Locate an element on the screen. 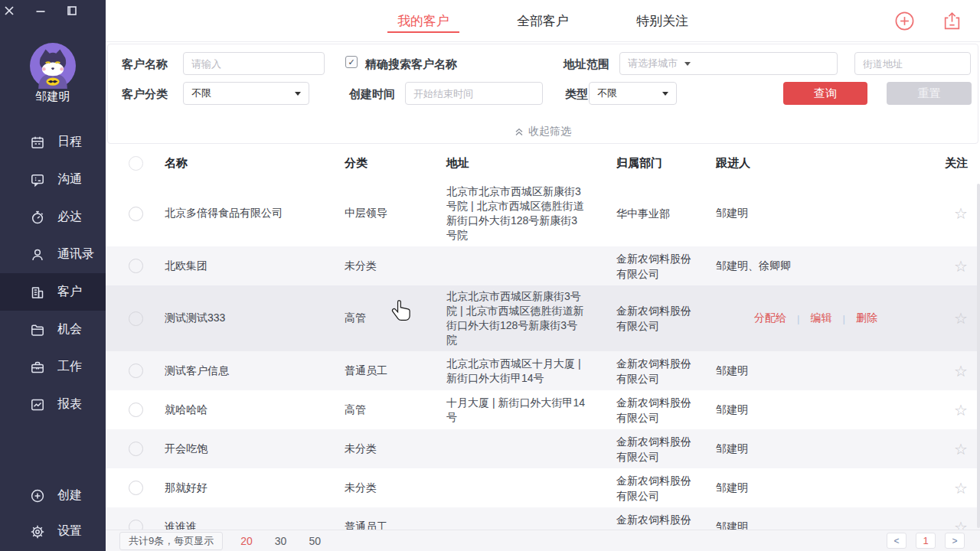 Image resolution: width=980 pixels, height=551 pixels. tab-全部客户: 全部客户 is located at coordinates (543, 21).